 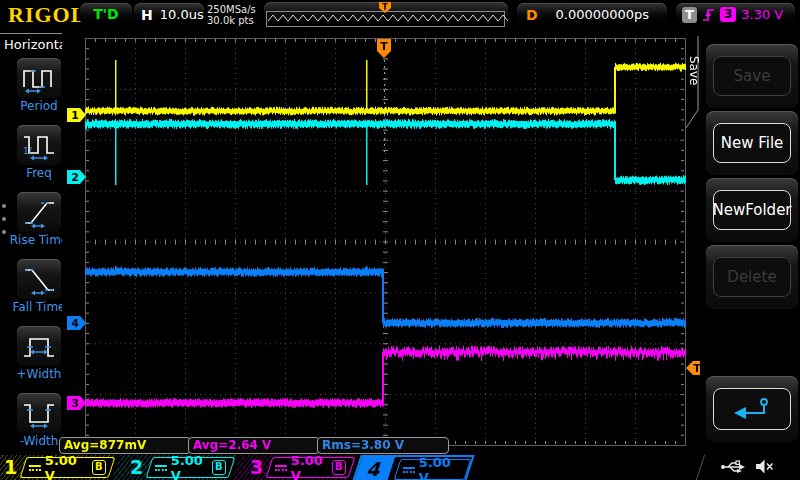 I want to click on sample-rate: 250MSa/s, so click(x=232, y=10).